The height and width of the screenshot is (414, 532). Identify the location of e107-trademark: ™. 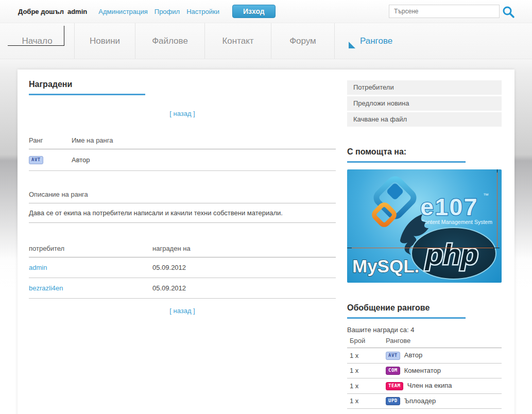
(486, 195).